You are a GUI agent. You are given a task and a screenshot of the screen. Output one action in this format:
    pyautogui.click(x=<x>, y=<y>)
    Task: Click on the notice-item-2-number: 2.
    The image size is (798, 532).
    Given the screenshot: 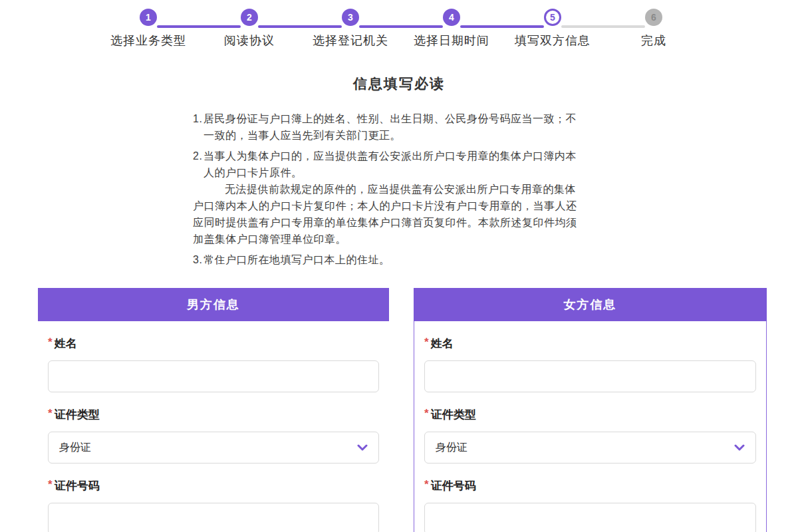 What is the action you would take?
    pyautogui.click(x=198, y=156)
    